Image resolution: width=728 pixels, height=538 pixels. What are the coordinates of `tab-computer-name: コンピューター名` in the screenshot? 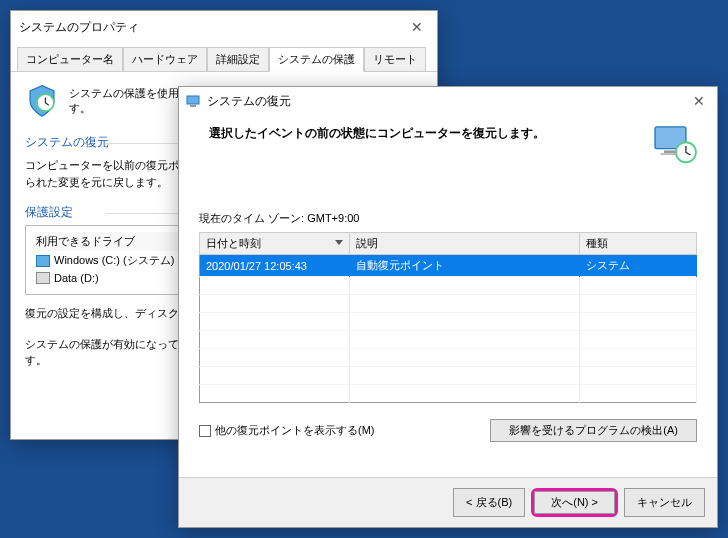 It's located at (70, 59).